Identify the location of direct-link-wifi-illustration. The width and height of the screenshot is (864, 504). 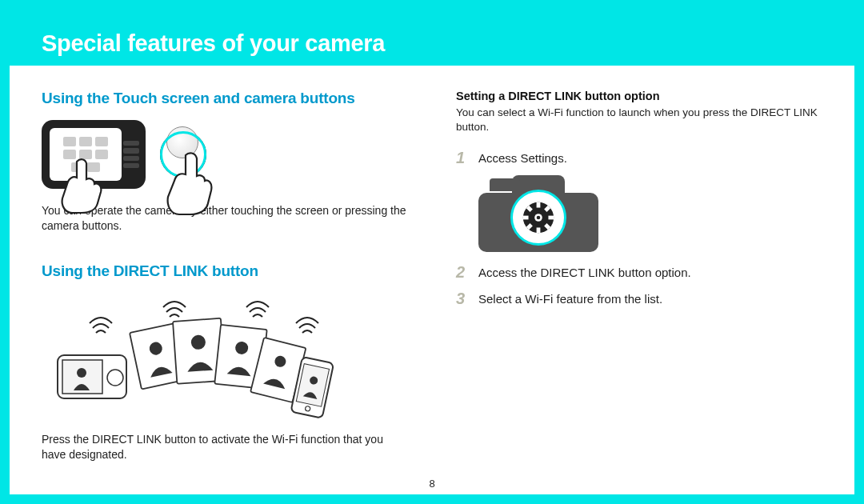
(194, 357).